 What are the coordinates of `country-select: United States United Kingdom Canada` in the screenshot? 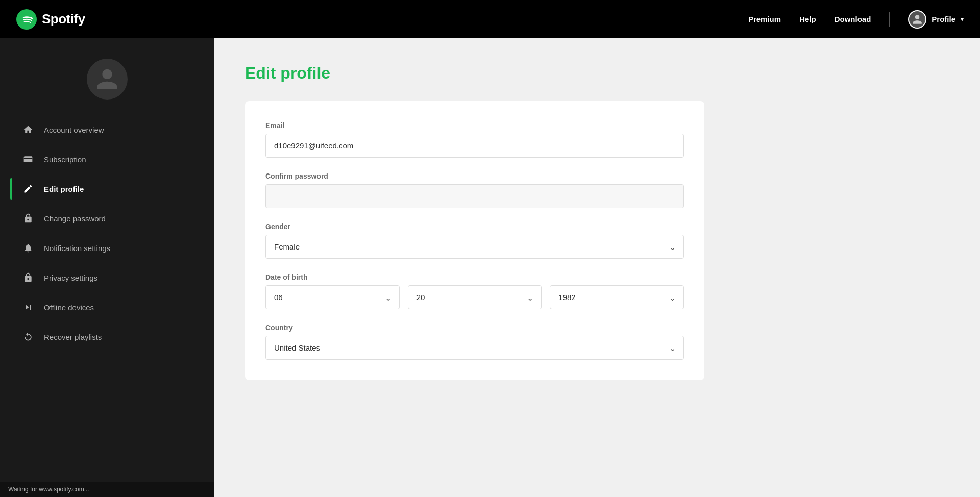 It's located at (475, 348).